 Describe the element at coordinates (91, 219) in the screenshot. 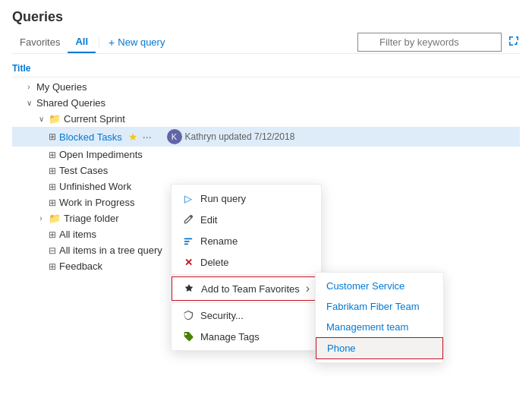

I see `triage-folder-label: Triage folder` at that location.